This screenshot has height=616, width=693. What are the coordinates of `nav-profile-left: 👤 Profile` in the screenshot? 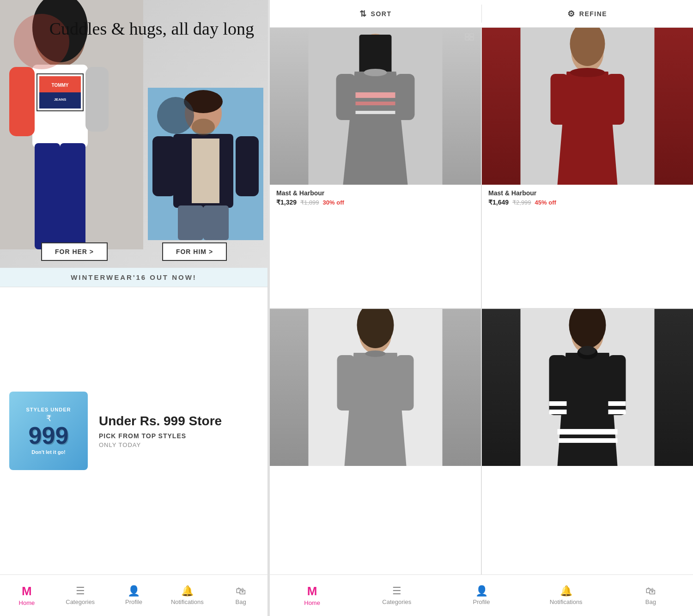 It's located at (134, 596).